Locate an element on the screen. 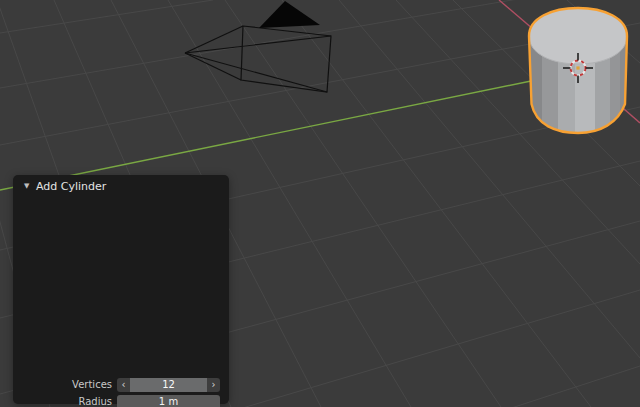 This screenshot has height=407, width=640. radius-field: 1 m is located at coordinates (168, 401).